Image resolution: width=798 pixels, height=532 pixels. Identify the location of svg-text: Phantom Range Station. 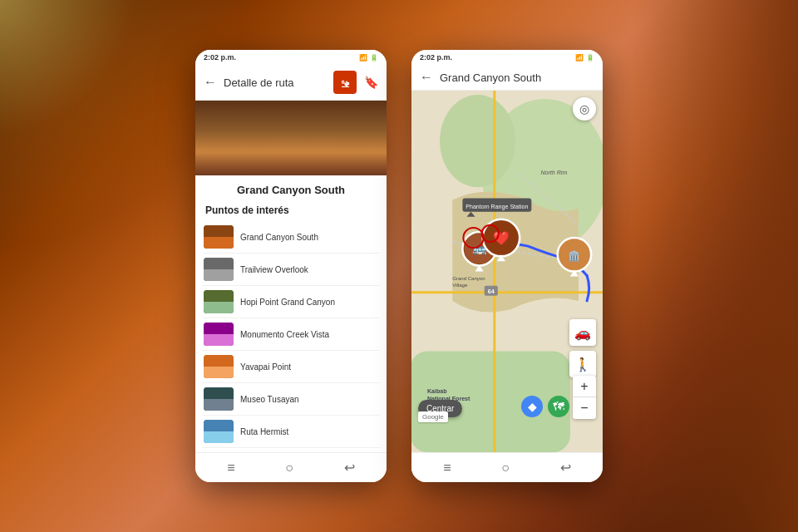
(497, 207).